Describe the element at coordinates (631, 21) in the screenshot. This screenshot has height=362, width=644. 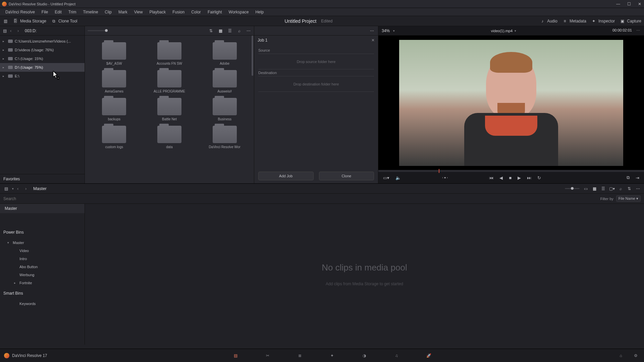
I see `capture-panel-button: ▣Capture` at that location.